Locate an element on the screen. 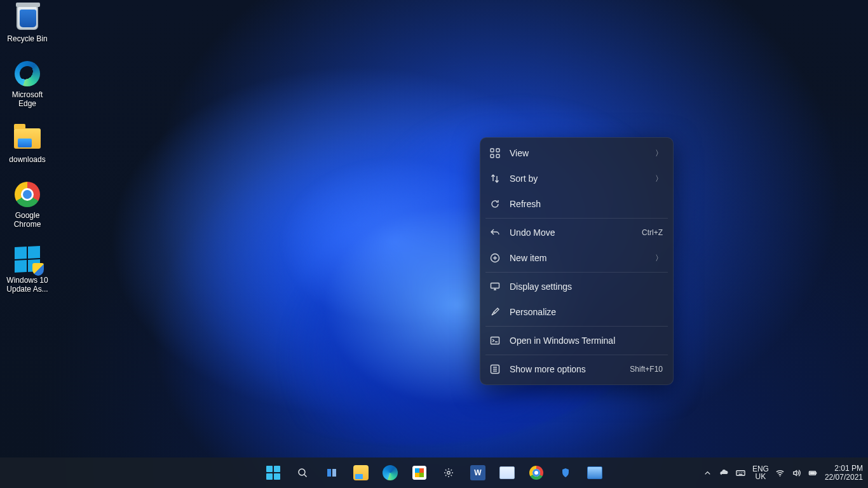 The height and width of the screenshot is (488, 868). battery-icon is located at coordinates (813, 473).